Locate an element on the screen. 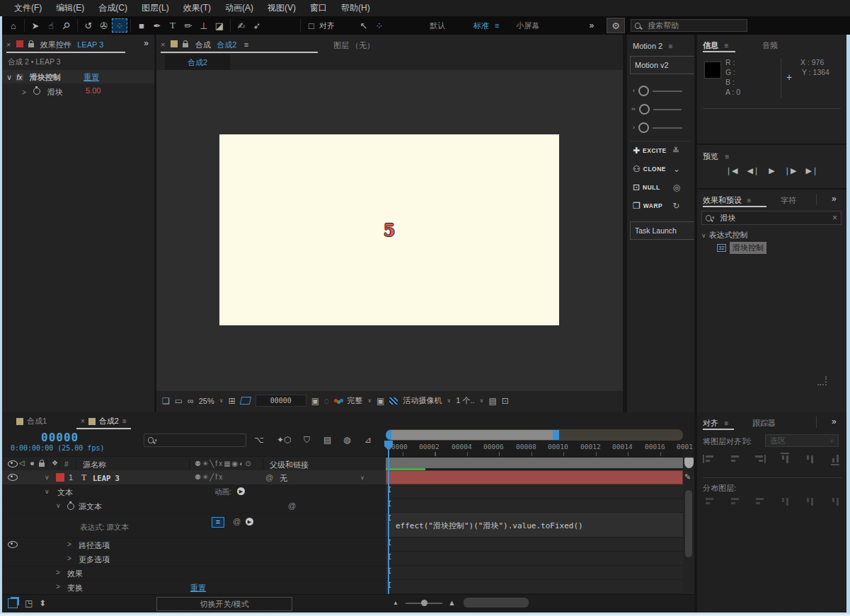 The width and height of the screenshot is (850, 616). clone-apply-icon: ⌄ is located at coordinates (677, 169).